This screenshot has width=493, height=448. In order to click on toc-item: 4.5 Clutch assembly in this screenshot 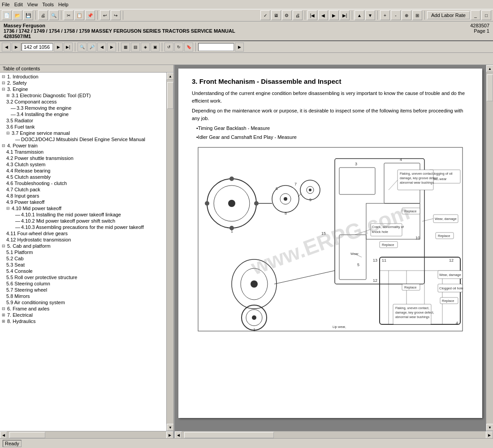, I will do `click(83, 177)`.